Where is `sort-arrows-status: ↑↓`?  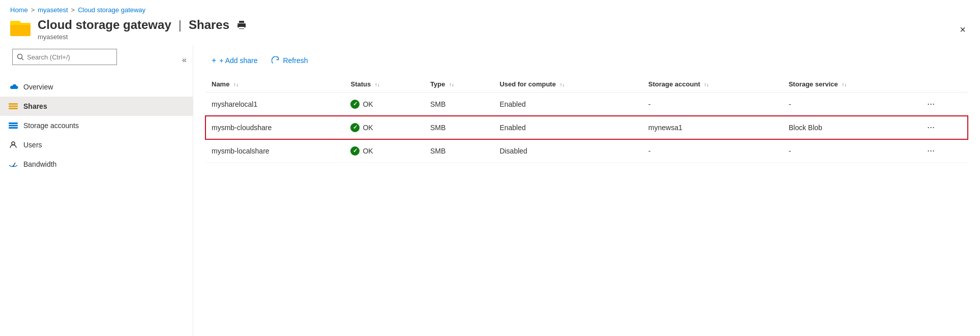 sort-arrows-status: ↑↓ is located at coordinates (377, 84).